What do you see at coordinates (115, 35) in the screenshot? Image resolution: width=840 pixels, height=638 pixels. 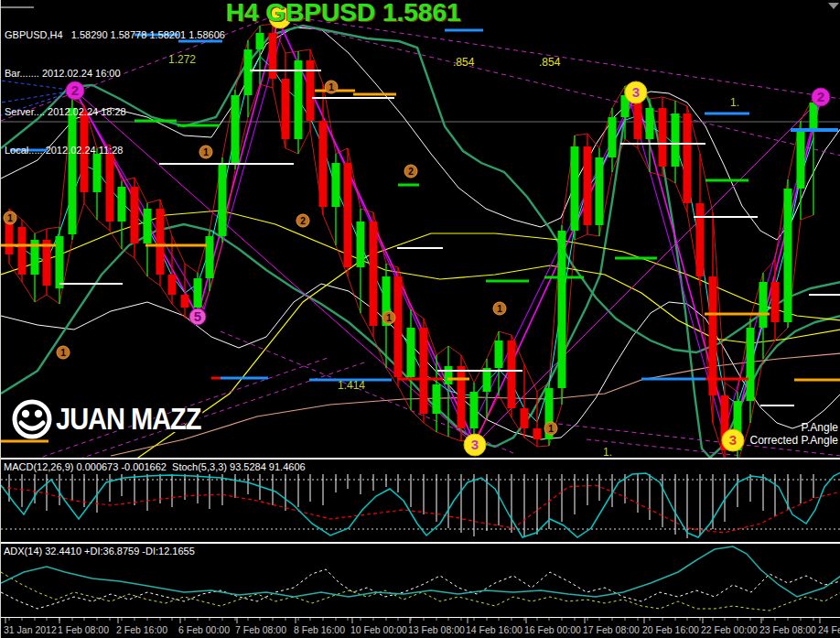 I see `ohlc-readout: GBPUSD,H4 1.58290 1.58778 1.58201 1.5860…` at bounding box center [115, 35].